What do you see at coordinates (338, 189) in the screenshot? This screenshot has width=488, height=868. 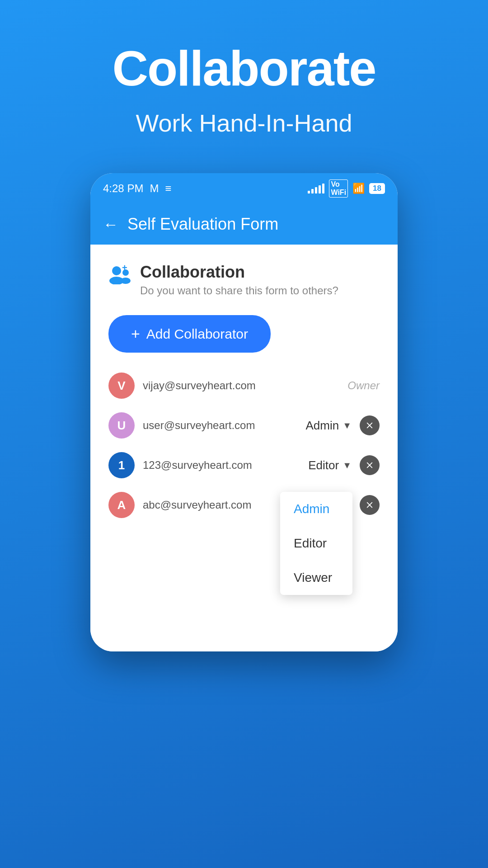 I see `vowifi-label: VoWiFi` at bounding box center [338, 189].